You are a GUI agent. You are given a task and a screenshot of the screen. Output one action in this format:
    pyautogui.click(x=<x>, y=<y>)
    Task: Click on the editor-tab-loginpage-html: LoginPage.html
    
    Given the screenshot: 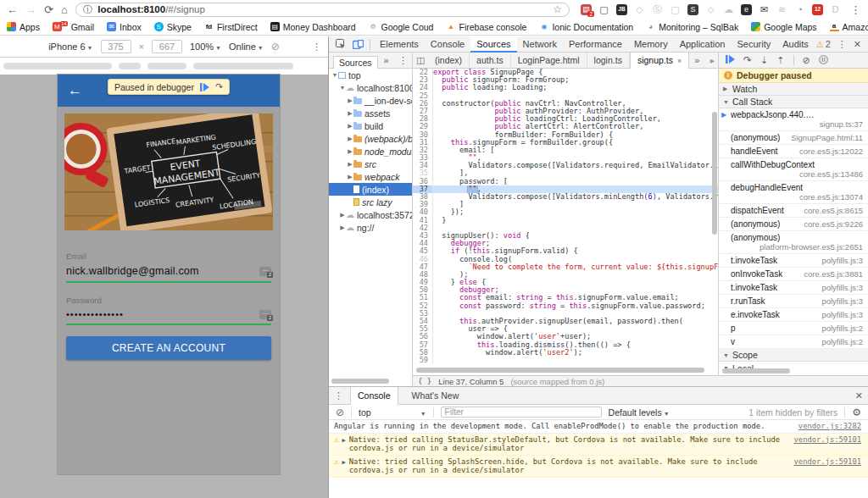 What is the action you would take?
    pyautogui.click(x=549, y=61)
    